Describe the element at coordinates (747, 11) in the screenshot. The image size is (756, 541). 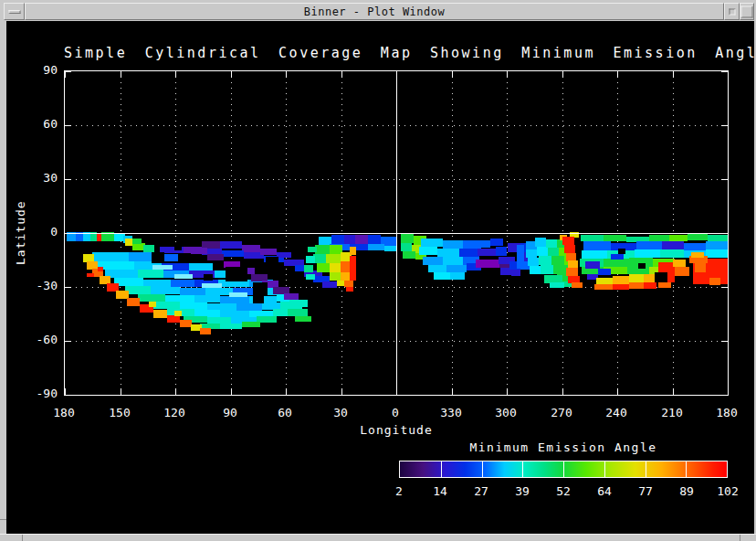
I see `maximize-button` at that location.